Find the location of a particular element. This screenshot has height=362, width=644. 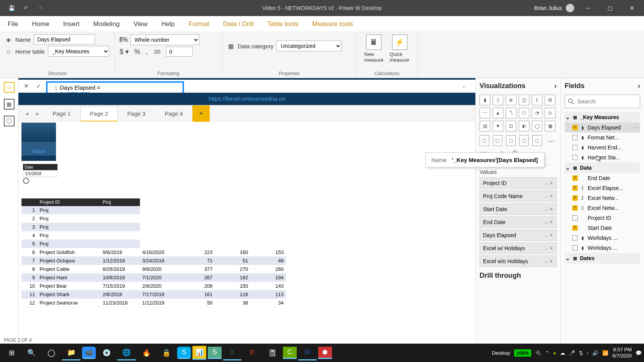

report-view-icon: ▭ is located at coordinates (9, 87).